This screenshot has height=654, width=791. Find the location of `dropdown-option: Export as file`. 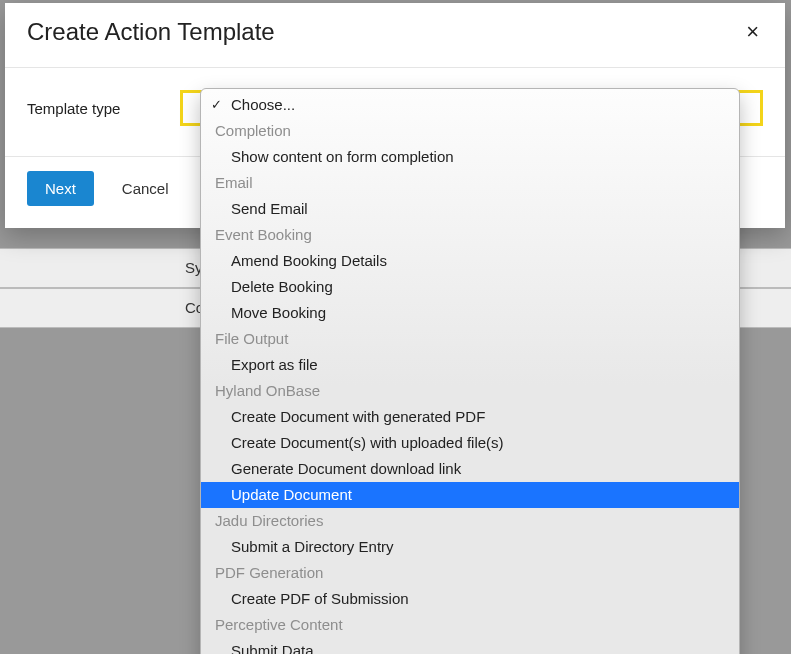

dropdown-option: Export as file is located at coordinates (470, 365).